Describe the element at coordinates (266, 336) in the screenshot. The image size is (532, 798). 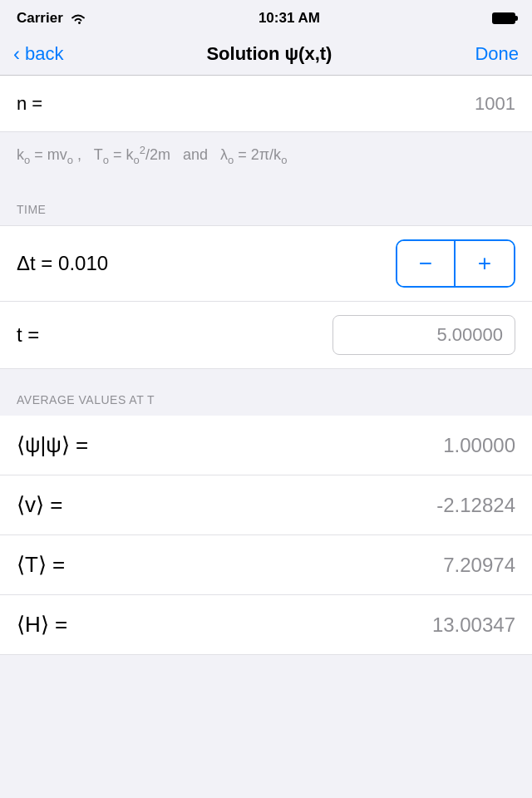
I see `t-row: t = 5.00000` at that location.